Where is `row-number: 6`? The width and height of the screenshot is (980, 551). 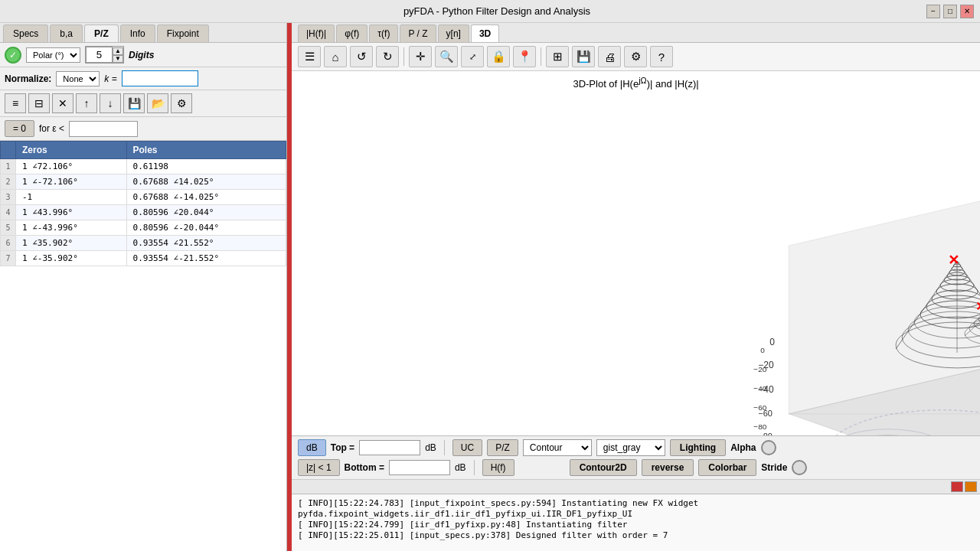
row-number: 6 is located at coordinates (8, 243).